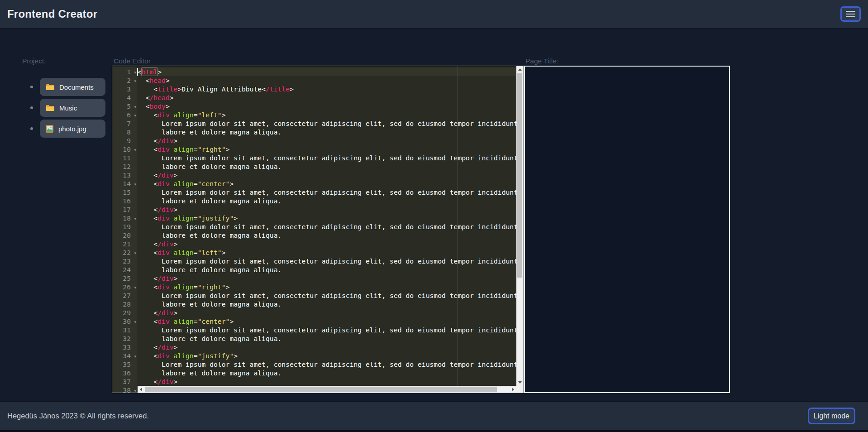  Describe the element at coordinates (520, 176) in the screenshot. I see `vertical-scrollbar-thumb` at that location.